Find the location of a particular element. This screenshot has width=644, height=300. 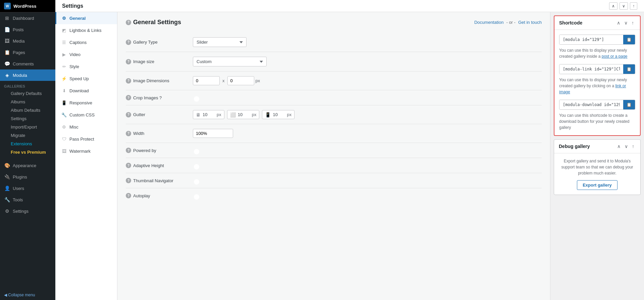

gutter-tablet-input is located at coordinates (244, 115).